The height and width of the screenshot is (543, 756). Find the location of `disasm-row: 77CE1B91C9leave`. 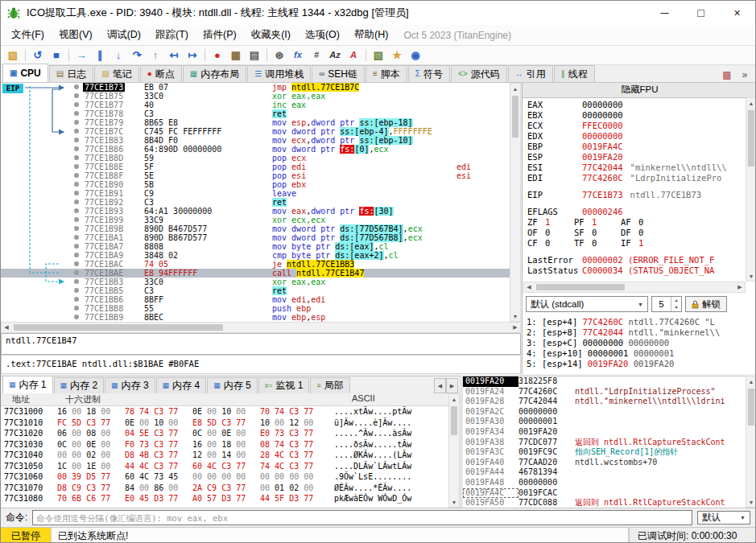

disasm-row: 77CE1B91C9leave is located at coordinates (255, 193).